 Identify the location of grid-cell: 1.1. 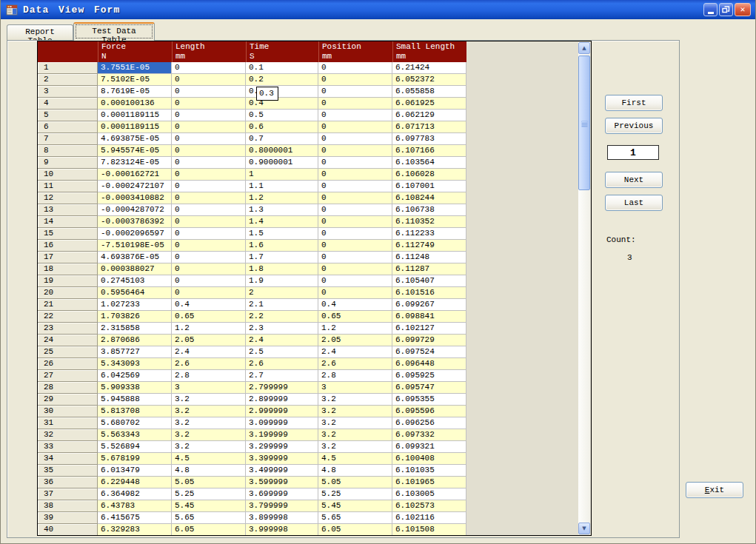
(282, 187).